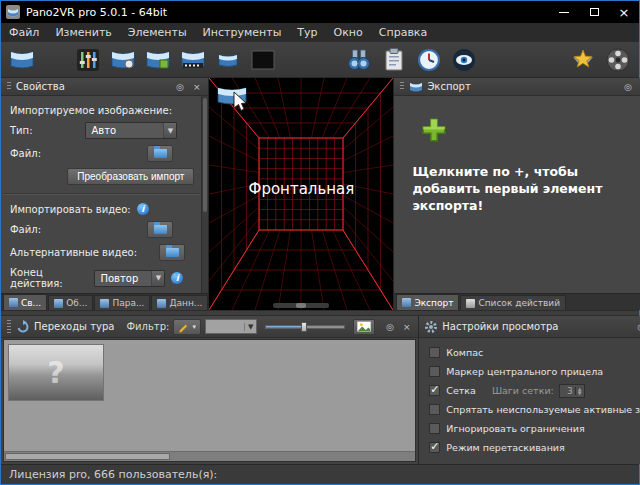  What do you see at coordinates (180, 302) in the screenshot?
I see `tab-data: Данн...` at bounding box center [180, 302].